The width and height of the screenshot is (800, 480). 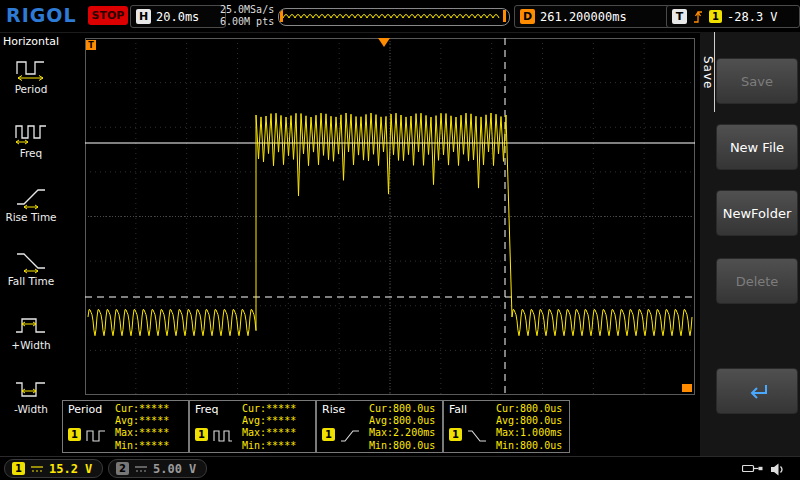 I want to click on menu-item-label: Freq, so click(x=31, y=153).